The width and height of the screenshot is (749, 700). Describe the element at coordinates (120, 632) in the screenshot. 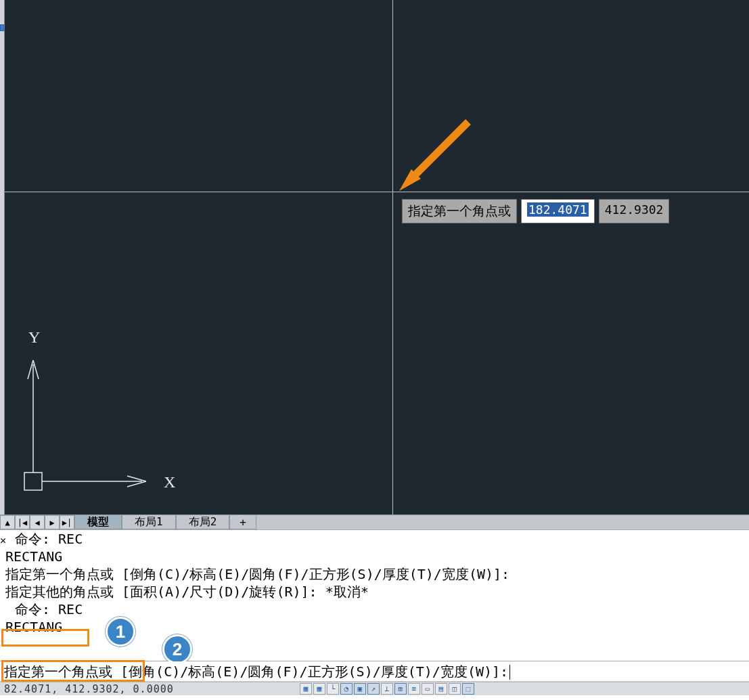

I see `badge-1: 1` at that location.